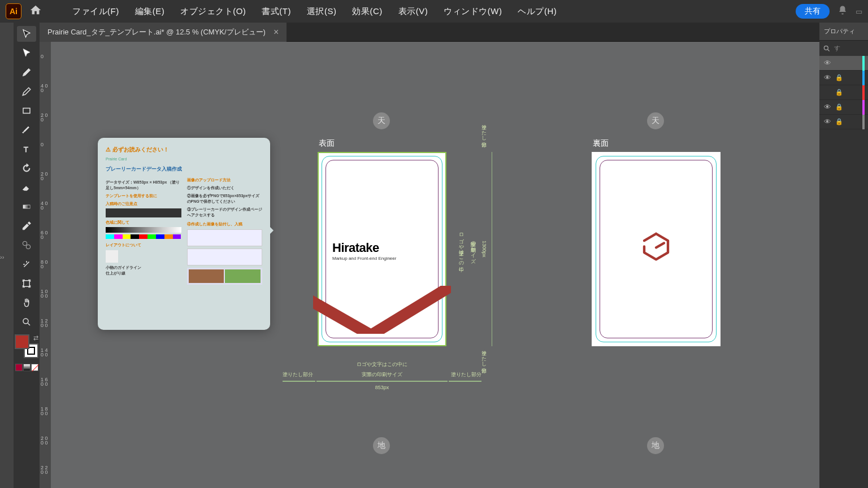  I want to click on blend-tool, so click(27, 245).